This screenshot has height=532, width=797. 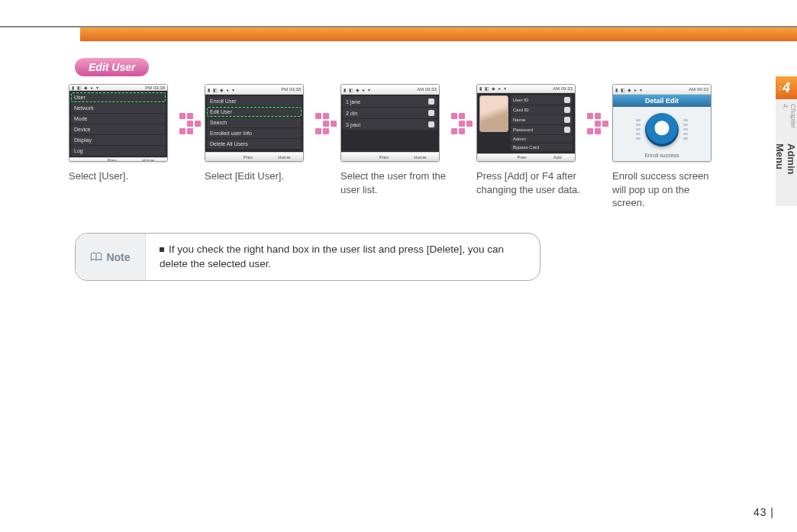 What do you see at coordinates (258, 176) in the screenshot?
I see `step-caption: Select [Edit User].` at bounding box center [258, 176].